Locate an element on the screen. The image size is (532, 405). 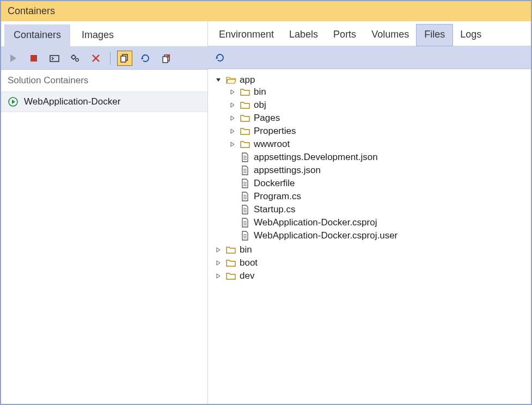
collapse-icon is located at coordinates (218, 80).